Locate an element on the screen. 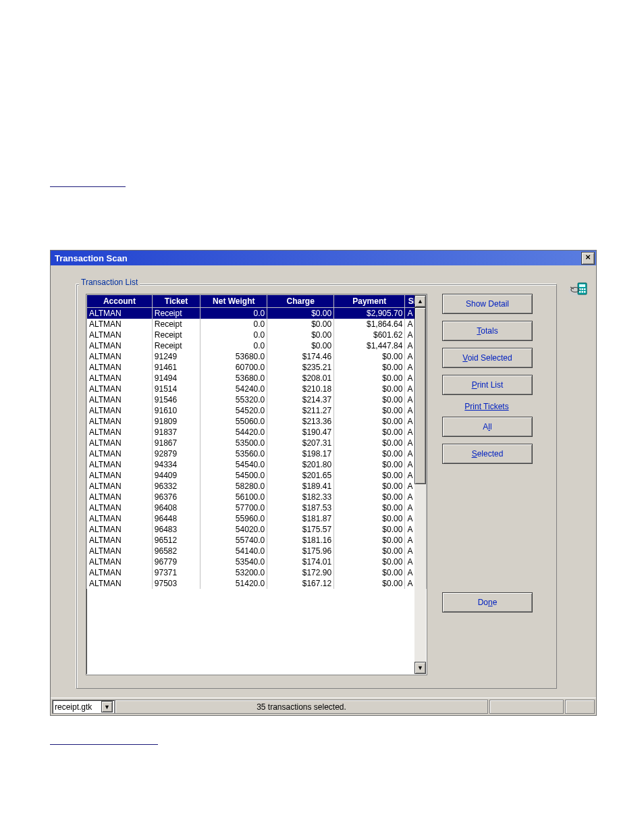 This screenshot has height=834, width=644. table-row: ALTMAN9633258280.0$189.41$0.00A is located at coordinates (257, 486).